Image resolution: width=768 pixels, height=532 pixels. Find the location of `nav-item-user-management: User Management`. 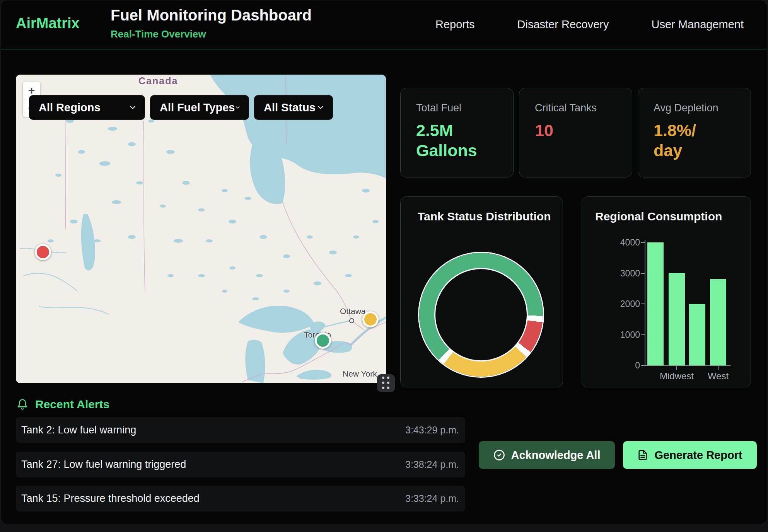

nav-item-user-management: User Management is located at coordinates (698, 25).